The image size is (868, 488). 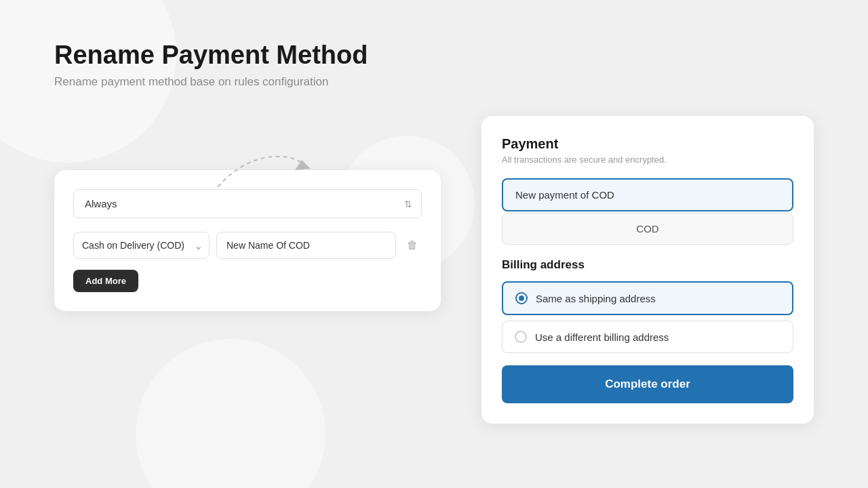 What do you see at coordinates (648, 337) in the screenshot?
I see `billing-option-different-address: Use a different billing address` at bounding box center [648, 337].